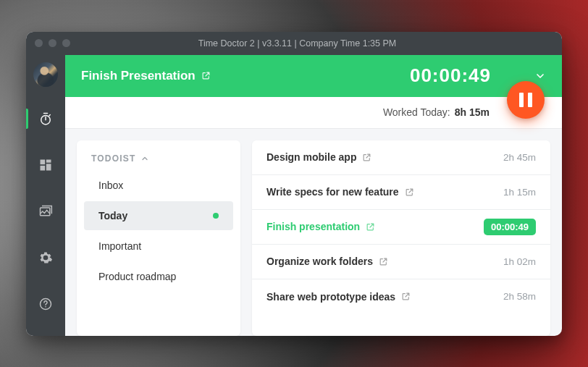 The height and width of the screenshot is (367, 588). What do you see at coordinates (540, 76) in the screenshot?
I see `chevron-down-icon` at bounding box center [540, 76].